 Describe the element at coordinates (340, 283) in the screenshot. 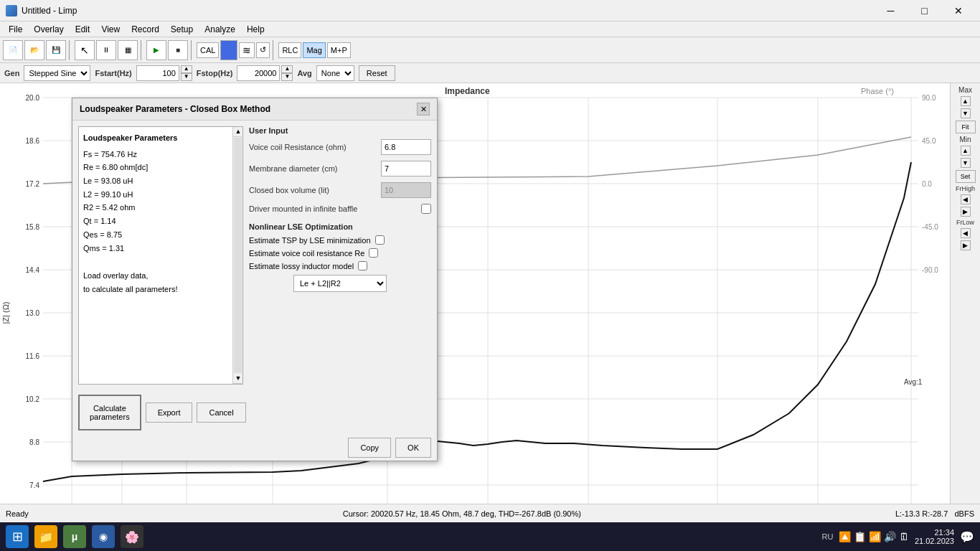

I see `inductor-model-select: Le + L2||R2 Le only Le + R2` at that location.